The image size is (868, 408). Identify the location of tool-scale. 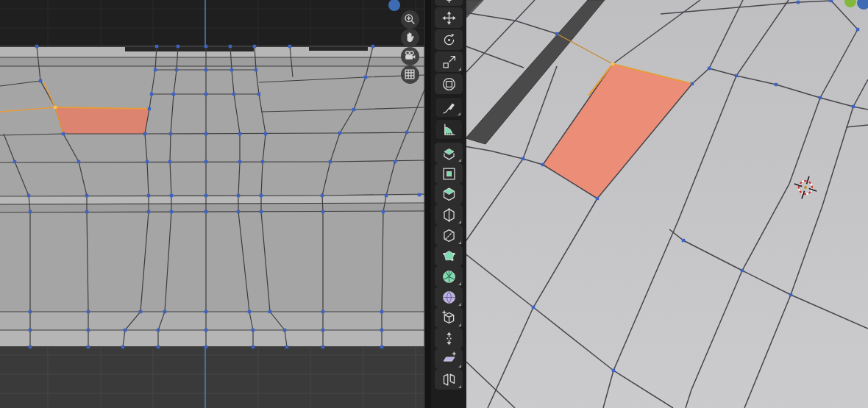
(449, 62).